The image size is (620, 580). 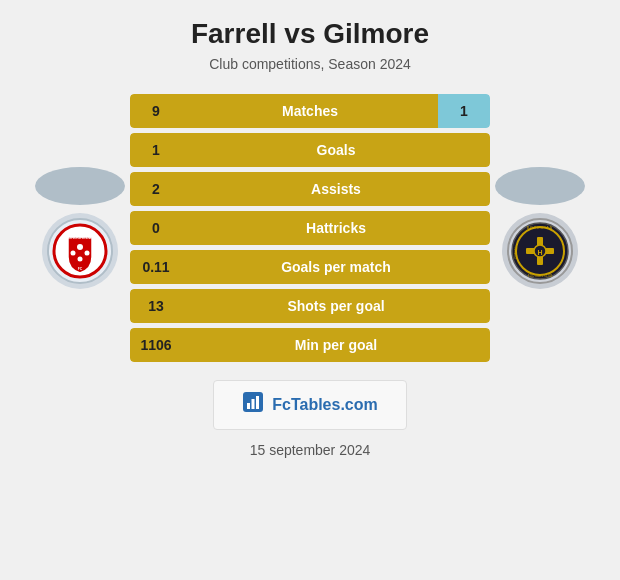 I want to click on stat-row: 0.11Goals per match, so click(x=310, y=267).